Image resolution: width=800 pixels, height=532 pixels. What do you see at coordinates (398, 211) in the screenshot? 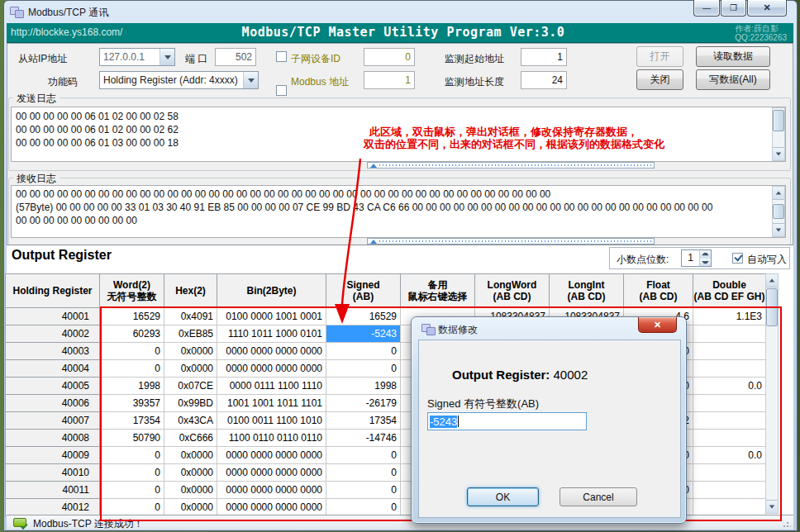
I see `recv-log-textarea: 00 00 00 00 00 00 00 00 00 00 00 00 00 0…` at bounding box center [398, 211].